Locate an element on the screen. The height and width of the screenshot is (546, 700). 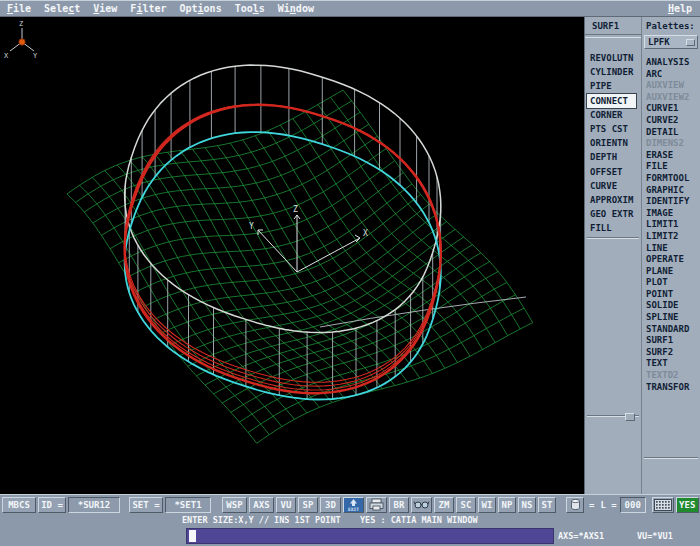
palette-item-auxview2: AUXVIEW2 is located at coordinates (671, 98).